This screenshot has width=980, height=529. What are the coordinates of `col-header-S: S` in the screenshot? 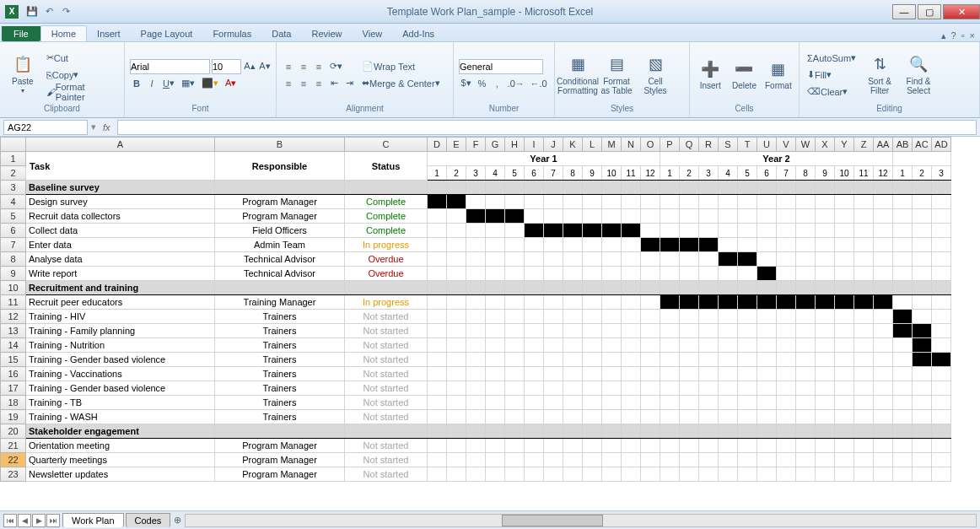 It's located at (729, 145).